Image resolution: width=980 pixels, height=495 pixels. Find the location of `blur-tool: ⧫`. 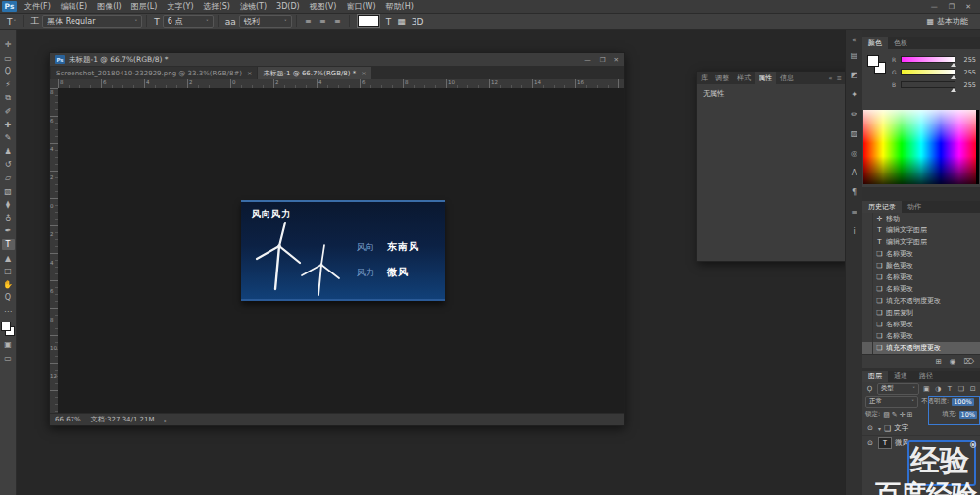

blur-tool: ⧫ is located at coordinates (8, 204).